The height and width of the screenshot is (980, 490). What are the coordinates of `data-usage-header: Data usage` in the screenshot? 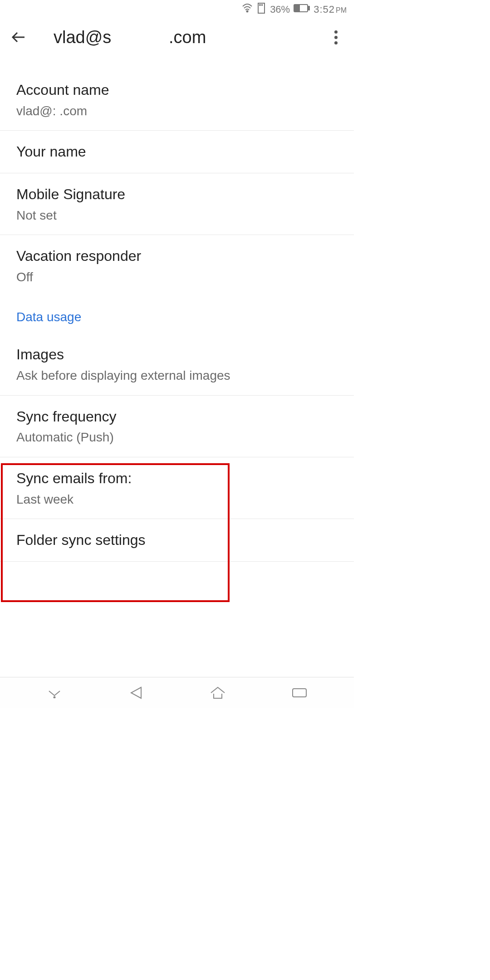 It's located at (177, 315).